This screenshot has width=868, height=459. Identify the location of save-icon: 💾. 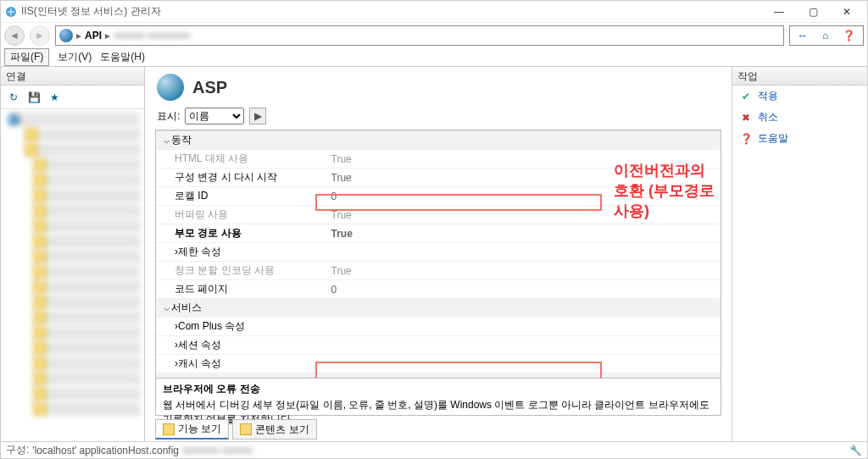
(34, 97).